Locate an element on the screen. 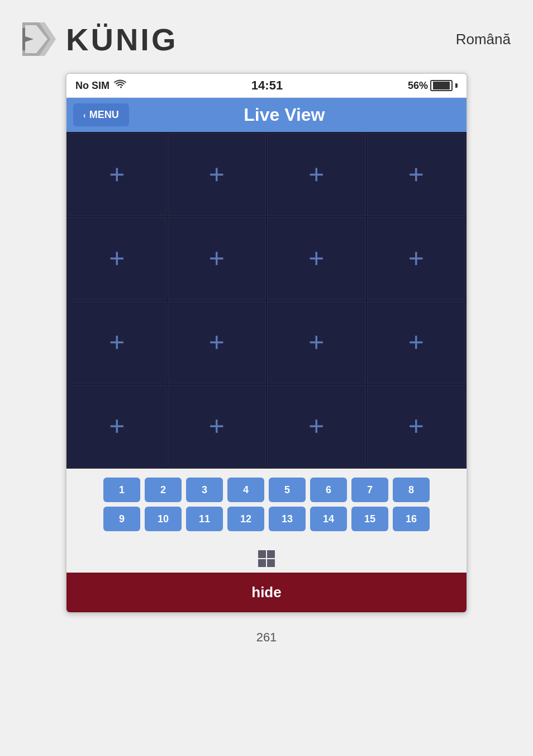 The height and width of the screenshot is (756, 533). channel-btn-7: 7 is located at coordinates (370, 490).